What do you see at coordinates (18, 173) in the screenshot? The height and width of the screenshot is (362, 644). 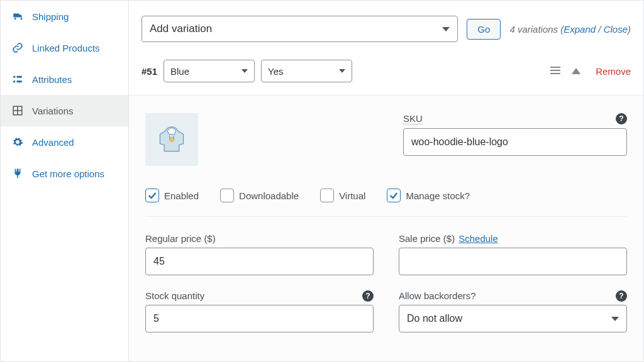 I see `plugin-icon` at bounding box center [18, 173].